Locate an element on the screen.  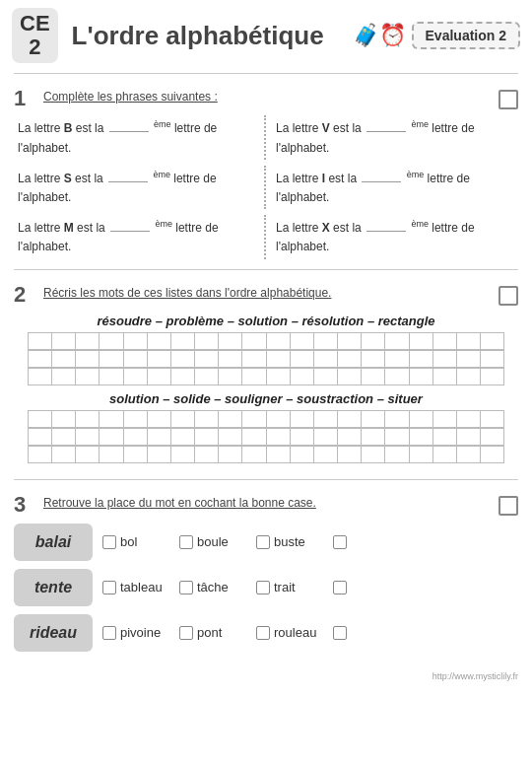
option-checkbox-tableau is located at coordinates (109, 588).